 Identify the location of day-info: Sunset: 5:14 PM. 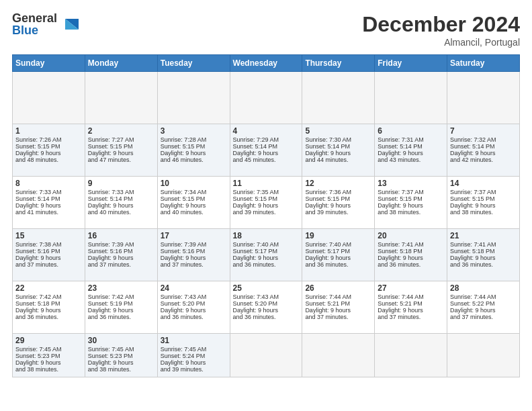
(484, 146).